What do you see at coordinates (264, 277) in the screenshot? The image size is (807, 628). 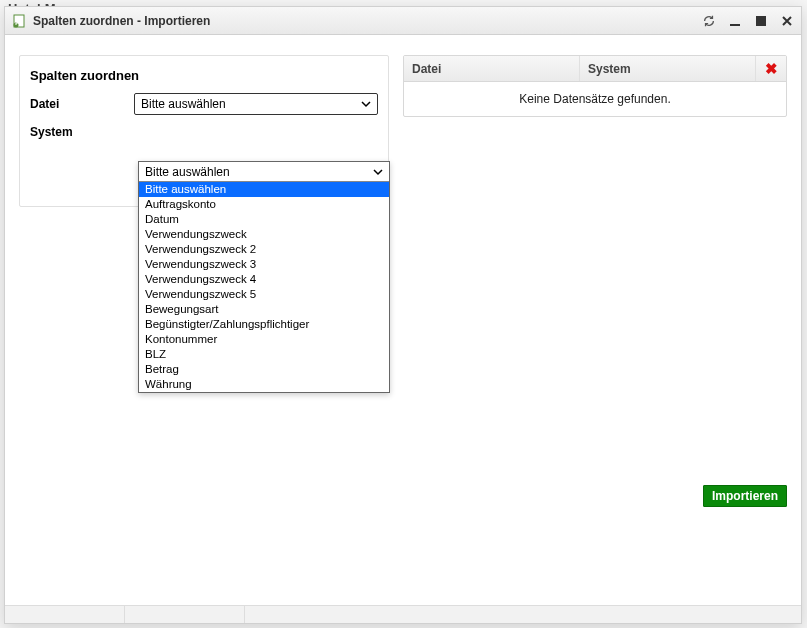 I see `select-system-dropdown: Bitte auswählen Bitte auswählenAuftragsk…` at bounding box center [264, 277].